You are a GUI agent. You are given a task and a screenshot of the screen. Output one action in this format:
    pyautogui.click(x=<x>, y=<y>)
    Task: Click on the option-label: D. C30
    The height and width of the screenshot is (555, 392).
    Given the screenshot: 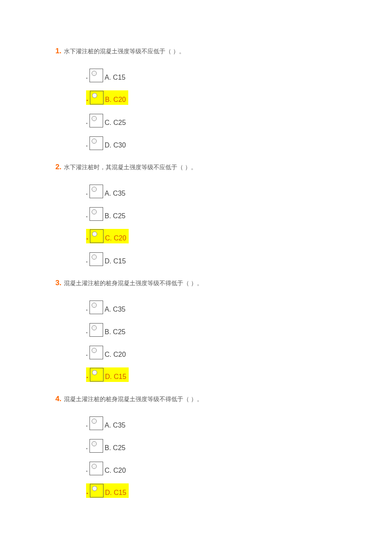 What is the action you would take?
    pyautogui.click(x=116, y=146)
    